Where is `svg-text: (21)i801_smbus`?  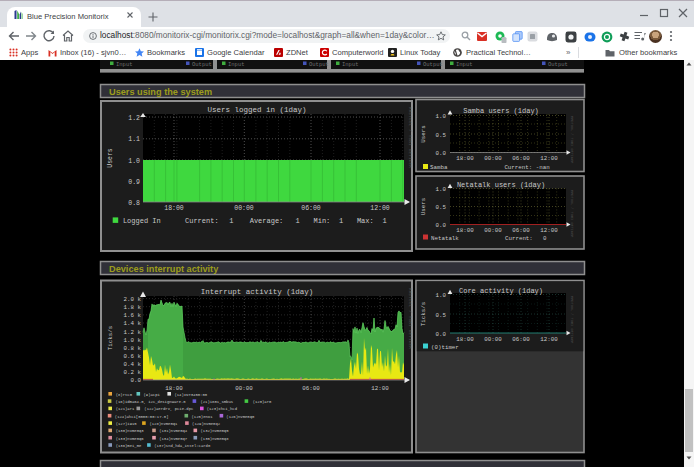 svg-text: (21)i801_smbus is located at coordinates (216, 402).